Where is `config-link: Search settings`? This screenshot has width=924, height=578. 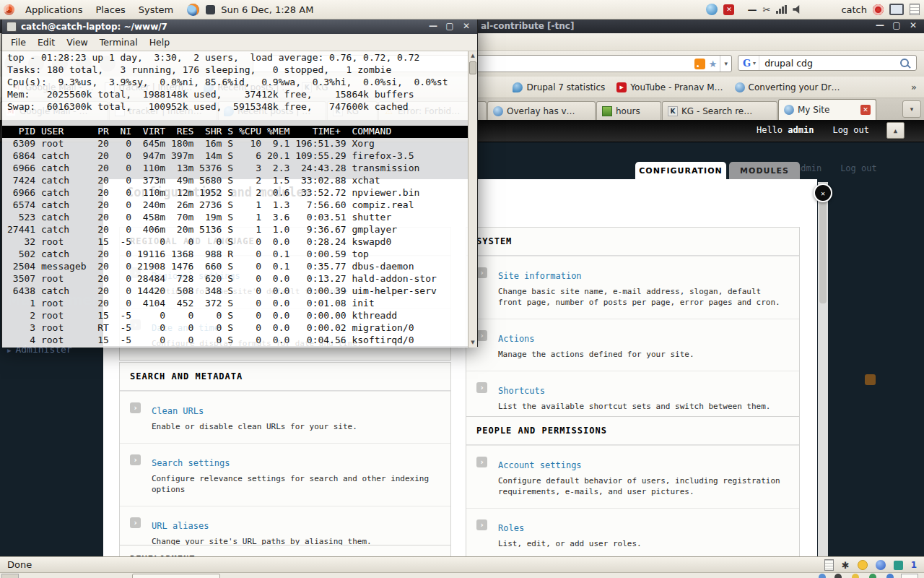 config-link: Search settings is located at coordinates (191, 463).